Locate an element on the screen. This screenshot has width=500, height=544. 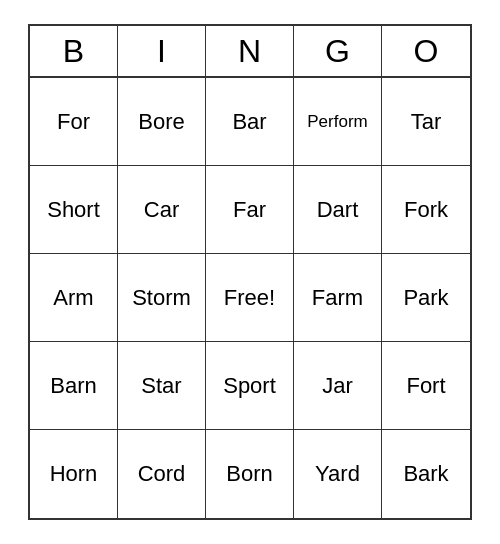
bingo-cell-r2-c3: Farm is located at coordinates (338, 298).